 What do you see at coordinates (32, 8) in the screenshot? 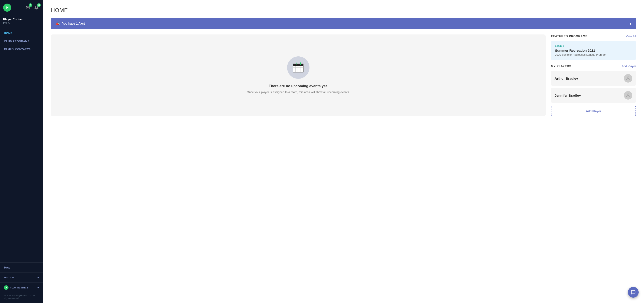
I see `header-icons: 5 17` at bounding box center [32, 8].